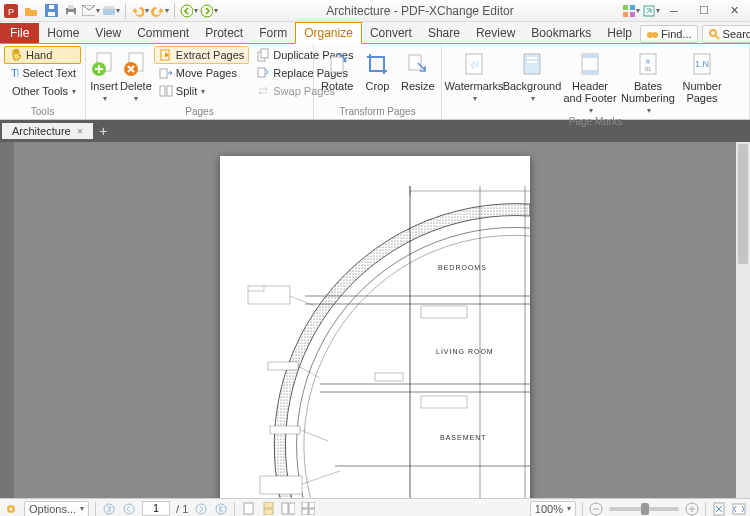  Describe the element at coordinates (743, 320) in the screenshot. I see `vertical-scrollbar` at that location.